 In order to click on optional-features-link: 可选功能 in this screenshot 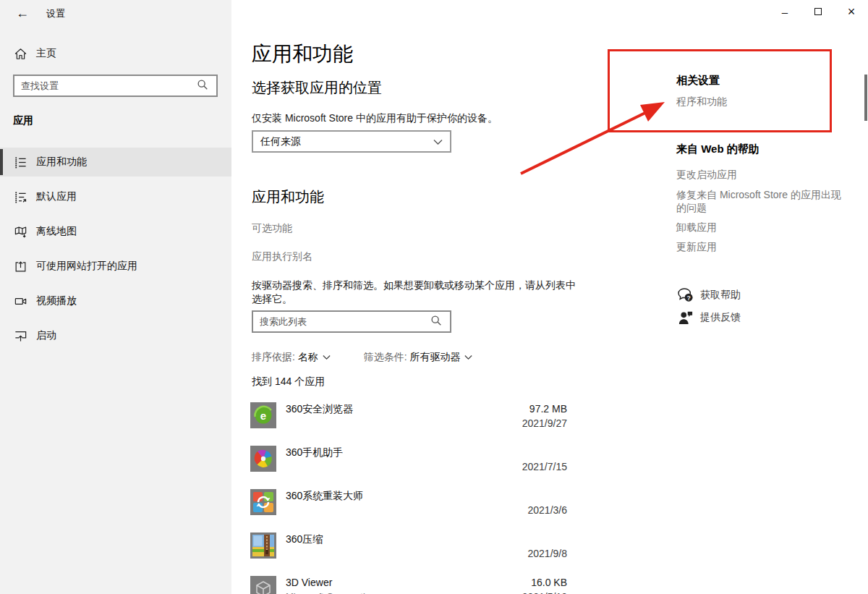, I will do `click(272, 229)`.